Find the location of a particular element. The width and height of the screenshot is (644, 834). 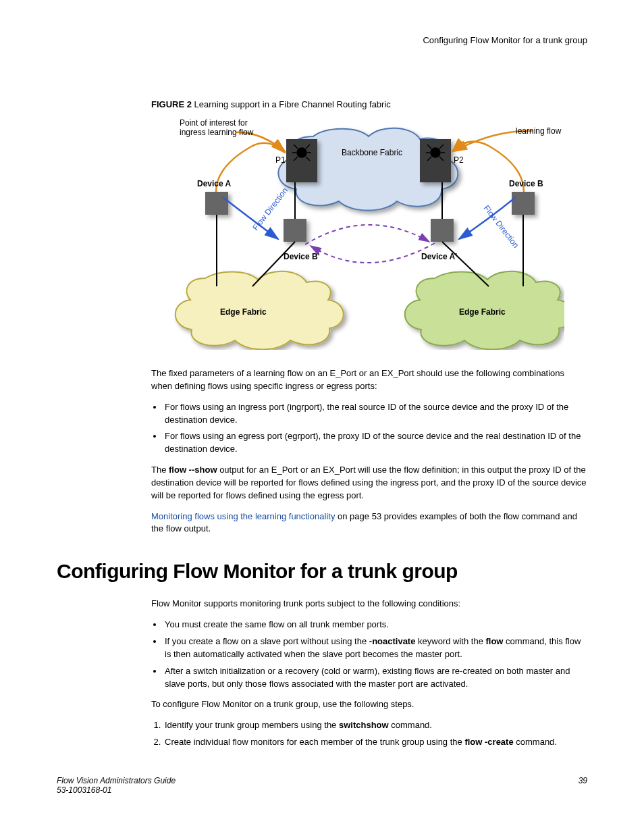

paragraph: To configure Flow Monitor on a trunk gro… is located at coordinates (369, 705).